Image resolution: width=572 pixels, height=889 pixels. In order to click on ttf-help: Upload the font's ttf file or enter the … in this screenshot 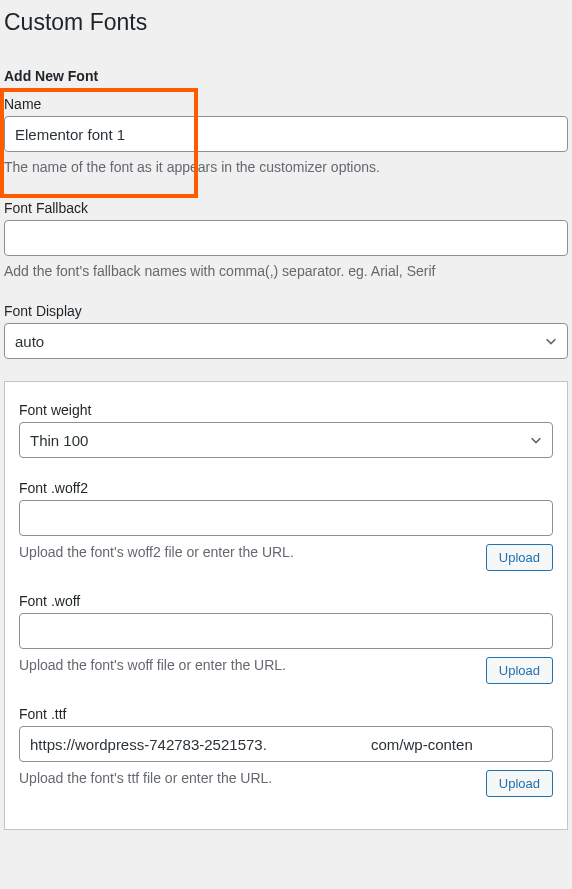, I will do `click(246, 778)`.